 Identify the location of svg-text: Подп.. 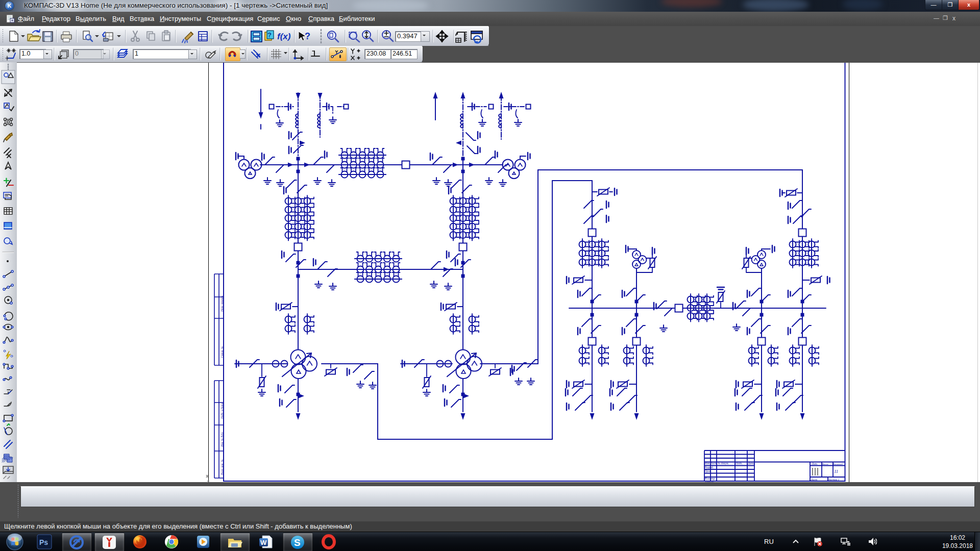
(739, 463).